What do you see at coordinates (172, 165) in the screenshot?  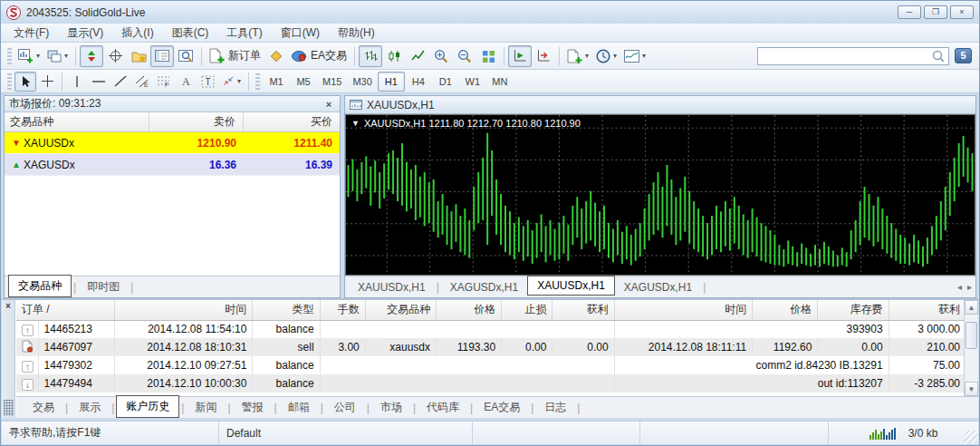 I see `market-watch-row: ▲XAGUSDx16.3616.39` at bounding box center [172, 165].